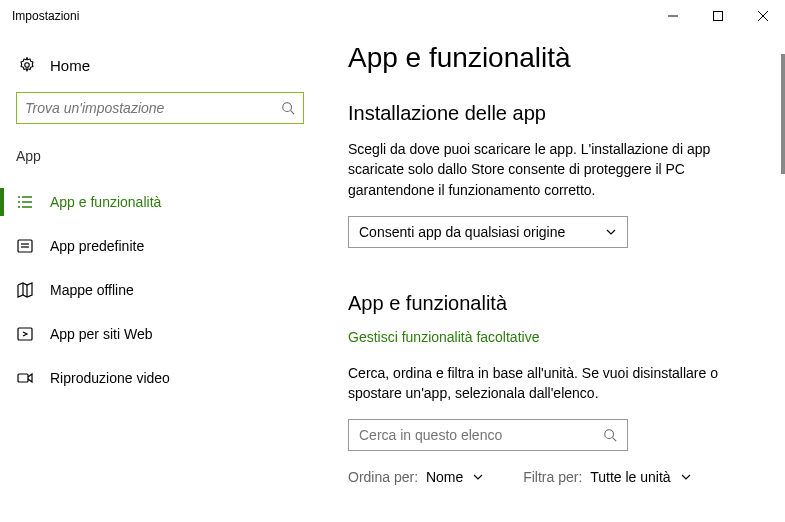  What do you see at coordinates (27, 65) in the screenshot?
I see `gear-icon` at bounding box center [27, 65].